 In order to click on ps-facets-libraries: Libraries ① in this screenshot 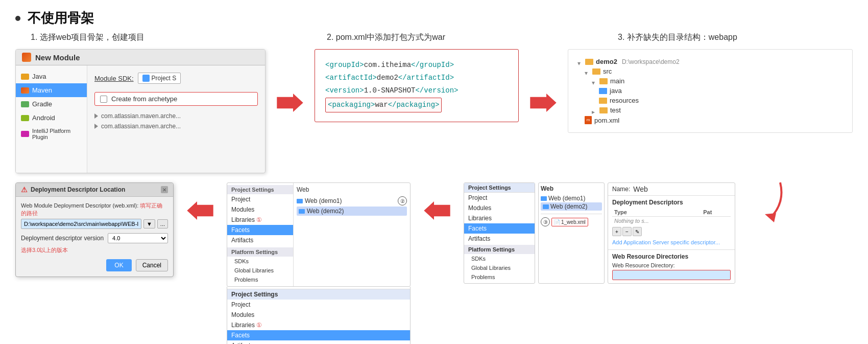, I will do `click(319, 325)`.